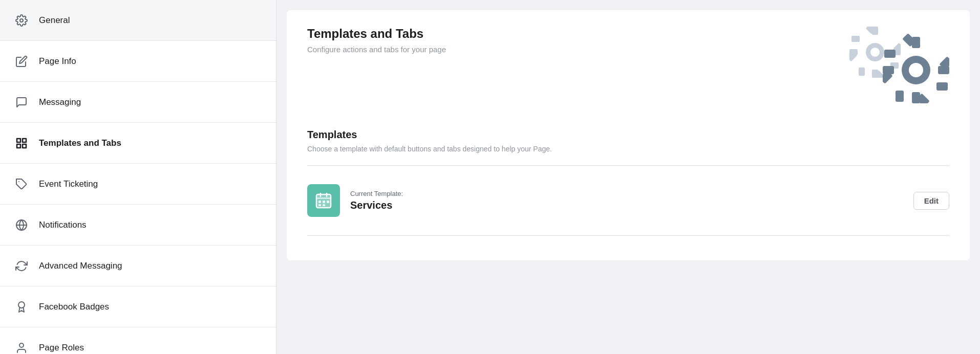 The width and height of the screenshot is (980, 354). I want to click on page-subtitle: Configure actions and tabs for your page, so click(377, 49).